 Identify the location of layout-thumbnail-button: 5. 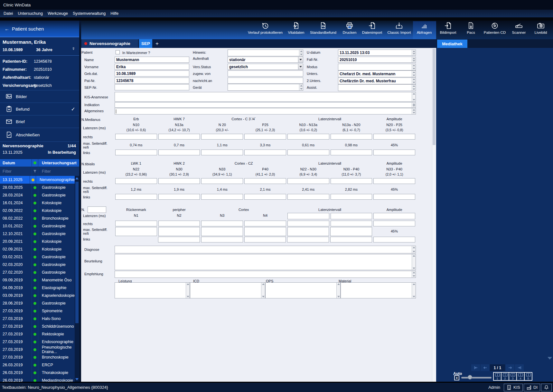
(528, 376).